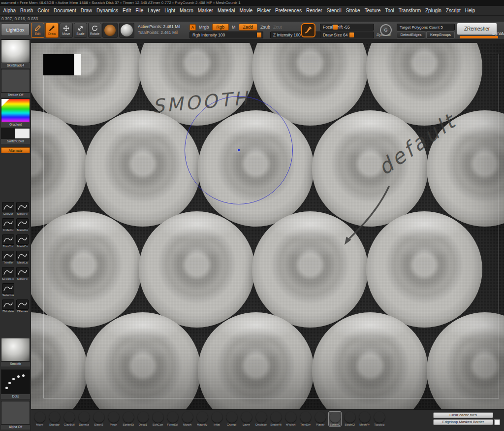 This screenshot has height=431, width=504. I want to click on menu-stroke: Stroke, so click(353, 11).